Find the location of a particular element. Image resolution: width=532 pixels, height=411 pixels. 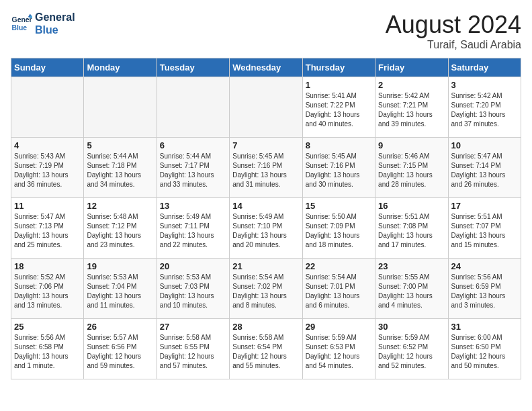

day-info: Sunrise: 5:53 AM Sunset: 7:03 PM Dayligh… is located at coordinates (193, 291).